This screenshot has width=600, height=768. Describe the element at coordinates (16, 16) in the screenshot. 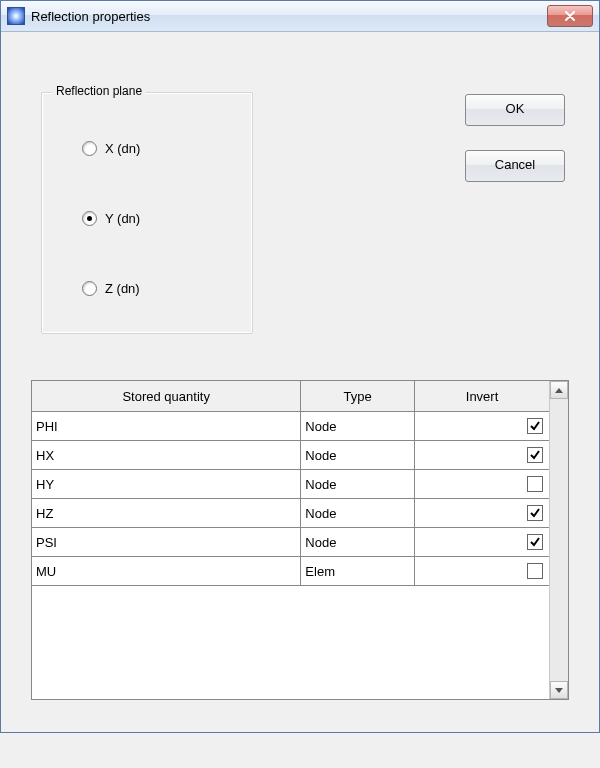

I see `app-icon` at that location.